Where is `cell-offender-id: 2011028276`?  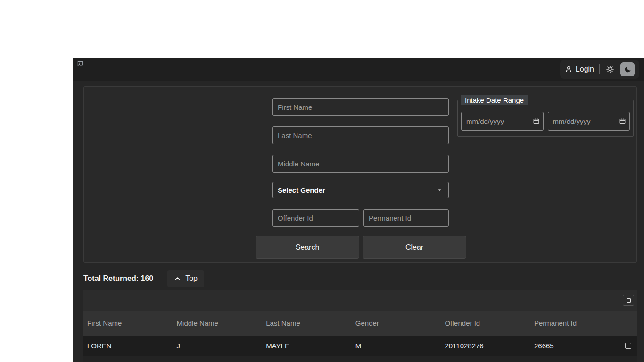
cell-offender-id: 2011028276 is located at coordinates (486, 346).